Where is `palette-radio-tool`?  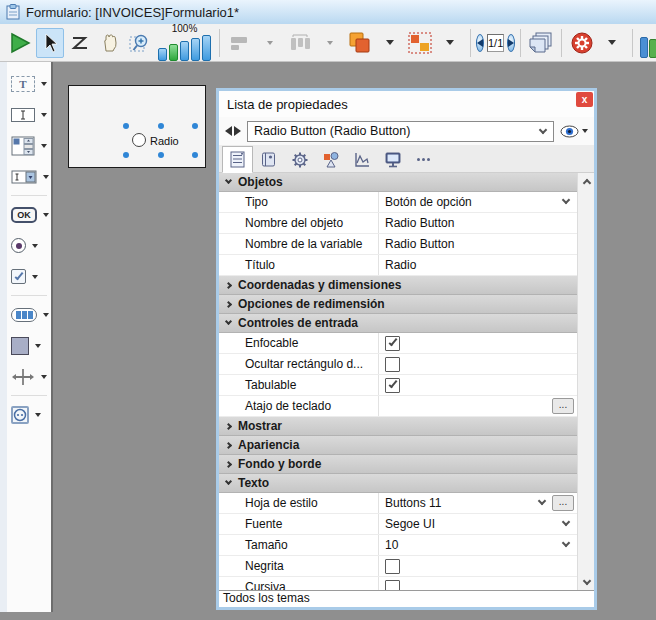
palette-radio-tool is located at coordinates (29, 246).